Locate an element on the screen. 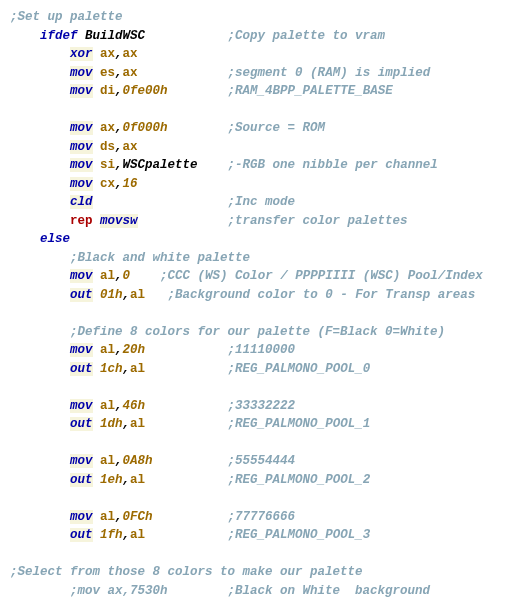  token-comment: ;REG_PALMONO_POOL_1 is located at coordinates (300, 424).